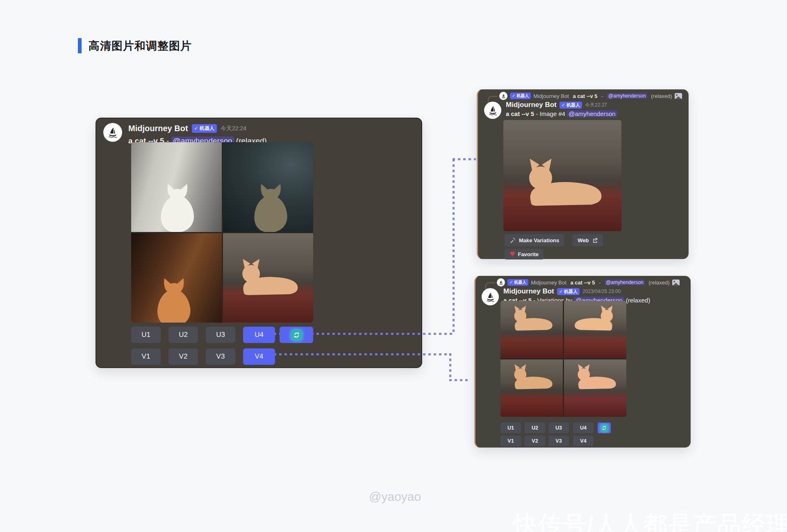 The width and height of the screenshot is (787, 532). What do you see at coordinates (512, 254) in the screenshot?
I see `heart-icon: ♥` at bounding box center [512, 254].